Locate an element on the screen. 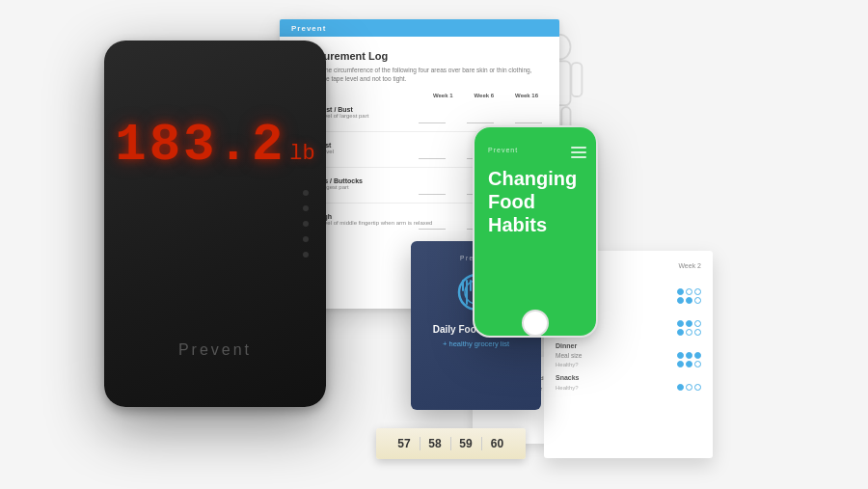 This screenshot has height=489, width=868. ls1 is located at coordinates (681, 324).